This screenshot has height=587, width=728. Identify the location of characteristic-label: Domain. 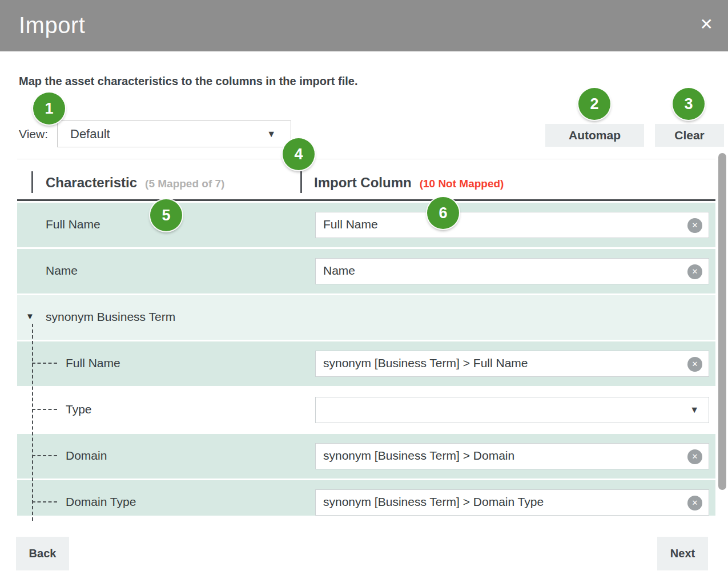
(86, 456).